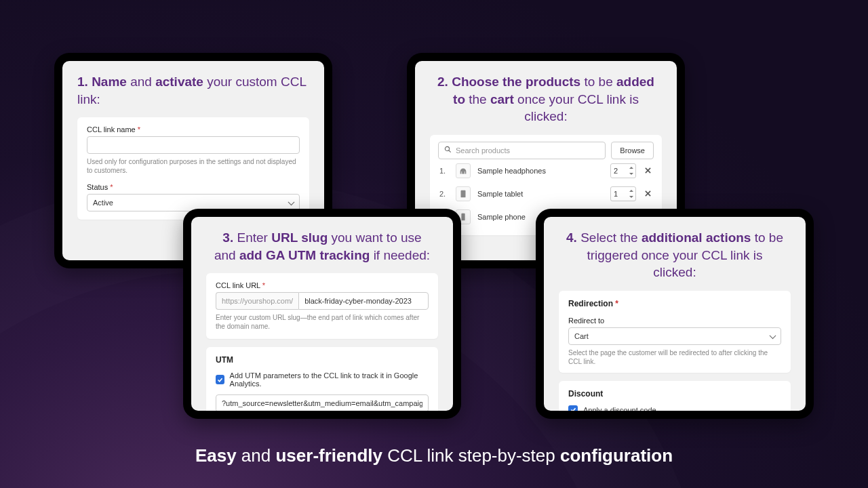 This screenshot has height=488, width=868. What do you see at coordinates (675, 255) in the screenshot?
I see `panel-4-heading: 4. Select the additional actions to be t…` at bounding box center [675, 255].